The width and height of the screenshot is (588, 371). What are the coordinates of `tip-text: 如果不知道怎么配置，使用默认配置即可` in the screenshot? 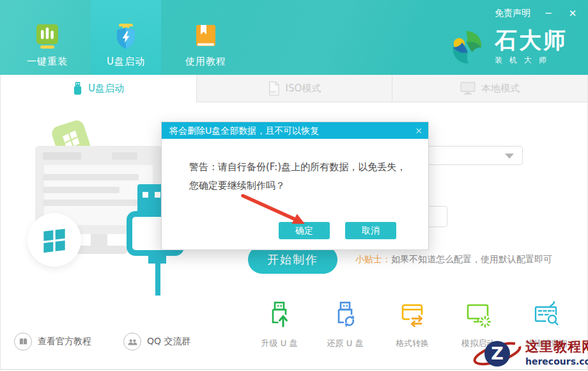 It's located at (472, 259).